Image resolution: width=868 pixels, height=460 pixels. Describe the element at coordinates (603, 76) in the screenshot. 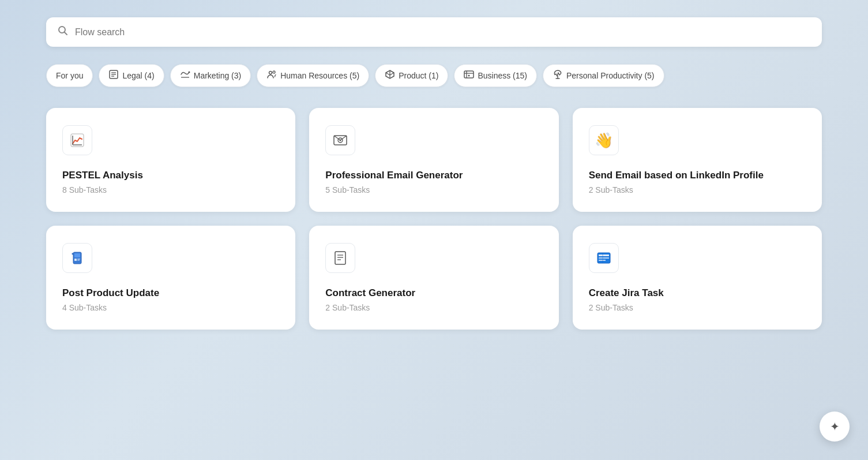

I see `tag-personal-productivity: Personal Productivity (5)` at that location.